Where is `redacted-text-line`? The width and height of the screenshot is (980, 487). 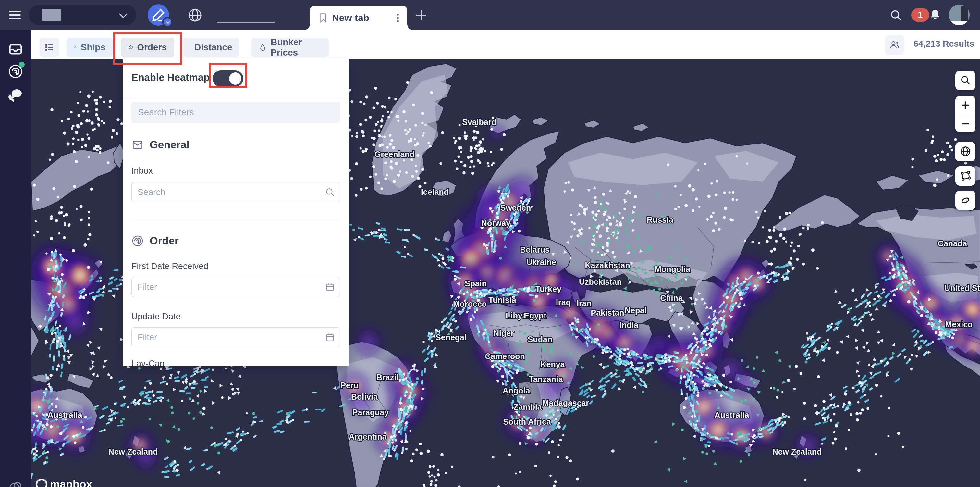
redacted-text-line is located at coordinates (246, 22).